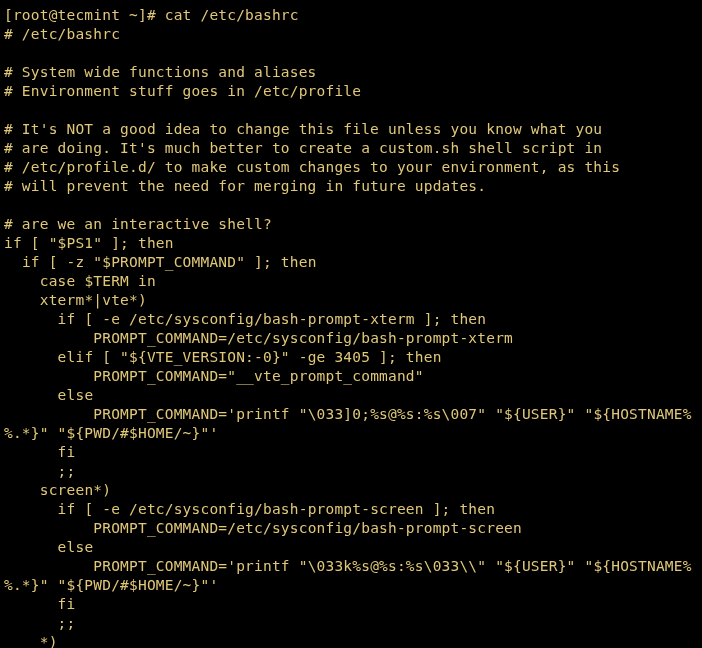 The width and height of the screenshot is (702, 648). I want to click on file-line: if [ -e /etc/sysconfig/bash-prompt-scree…, so click(250, 509).